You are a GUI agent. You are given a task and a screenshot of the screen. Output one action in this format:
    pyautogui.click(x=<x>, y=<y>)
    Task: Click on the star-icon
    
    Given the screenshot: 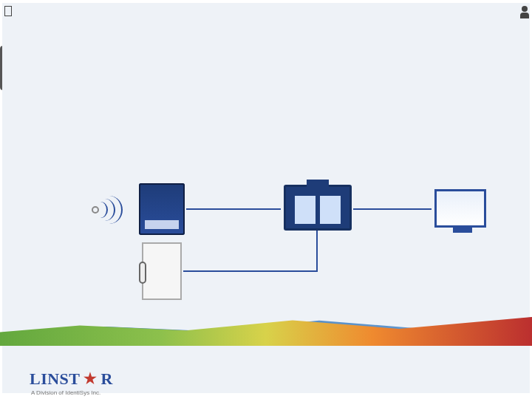 What is the action you would take?
    pyautogui.click(x=91, y=379)
    